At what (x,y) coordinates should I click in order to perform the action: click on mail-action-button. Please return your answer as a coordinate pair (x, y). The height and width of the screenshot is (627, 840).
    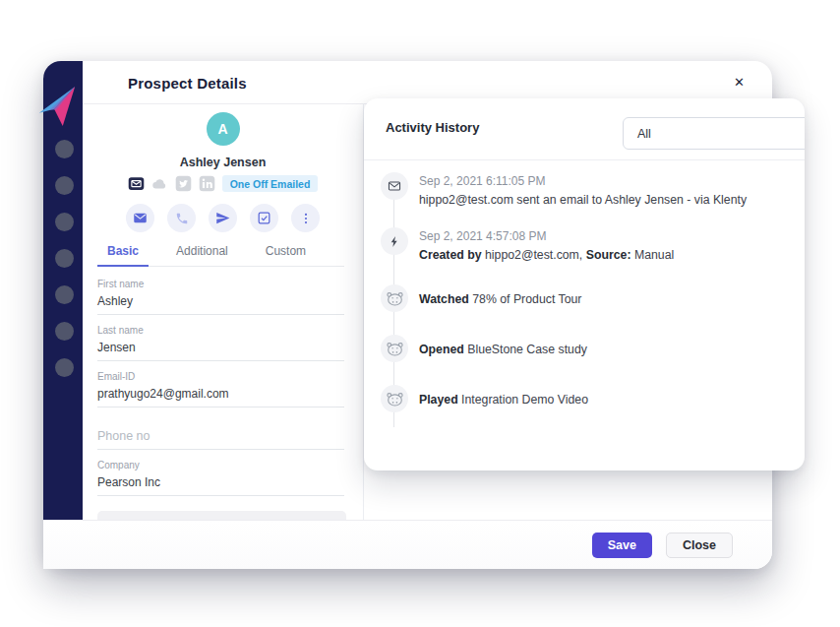
    Looking at the image, I should click on (140, 219).